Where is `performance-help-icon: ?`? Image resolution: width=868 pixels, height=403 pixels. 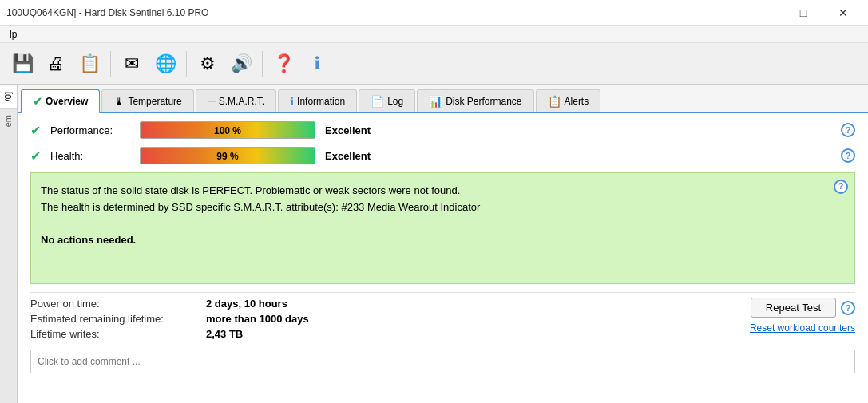
performance-help-icon: ? is located at coordinates (848, 130).